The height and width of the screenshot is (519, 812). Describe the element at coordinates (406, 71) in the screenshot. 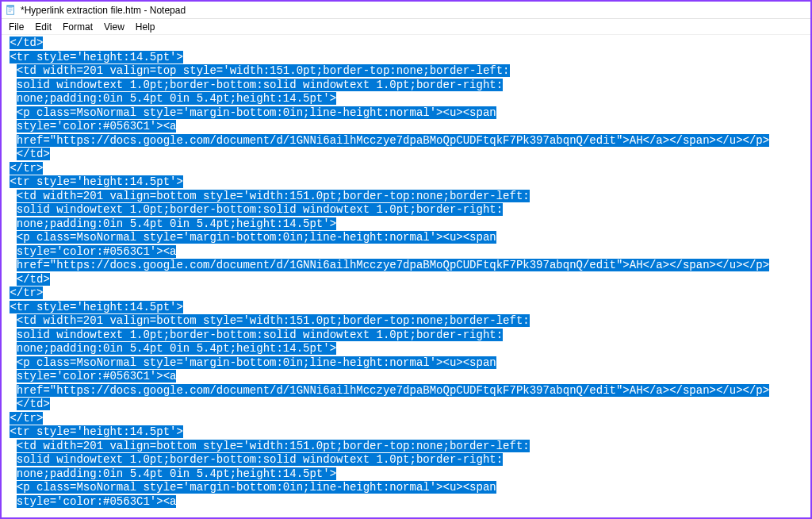

I see `editor-line: <td width=201 valign=top style='width:15…` at that location.